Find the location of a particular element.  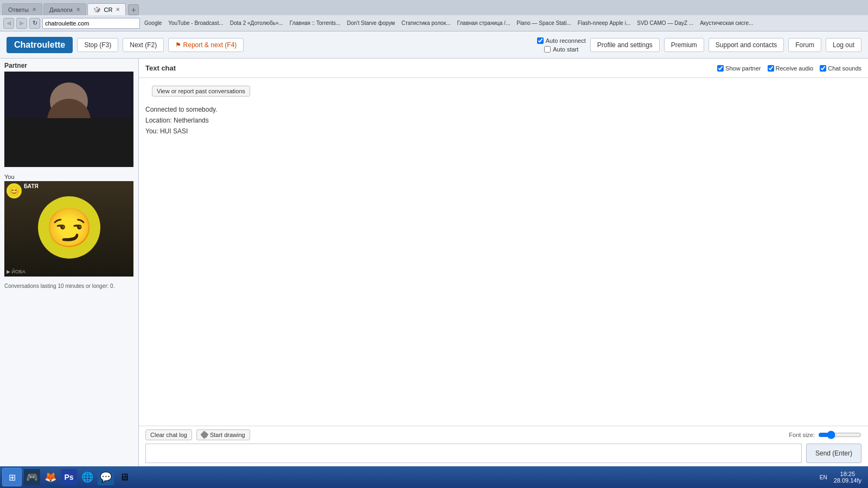

view-report-button: View or report past conversations is located at coordinates (201, 91).